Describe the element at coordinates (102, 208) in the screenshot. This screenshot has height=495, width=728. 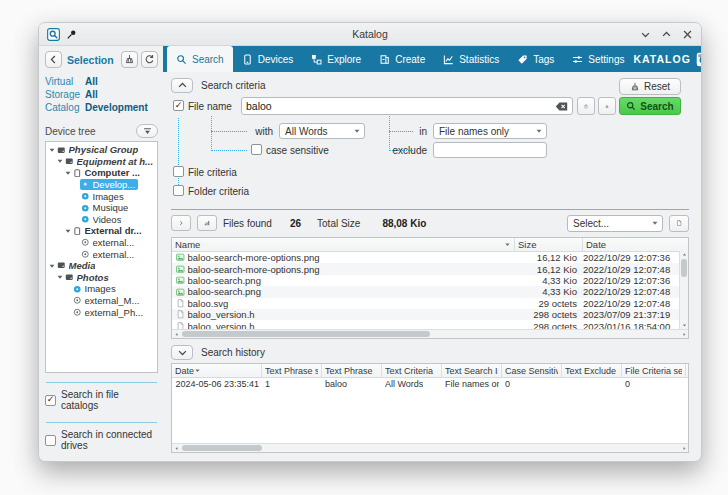
I see `tree-item: Musique` at that location.